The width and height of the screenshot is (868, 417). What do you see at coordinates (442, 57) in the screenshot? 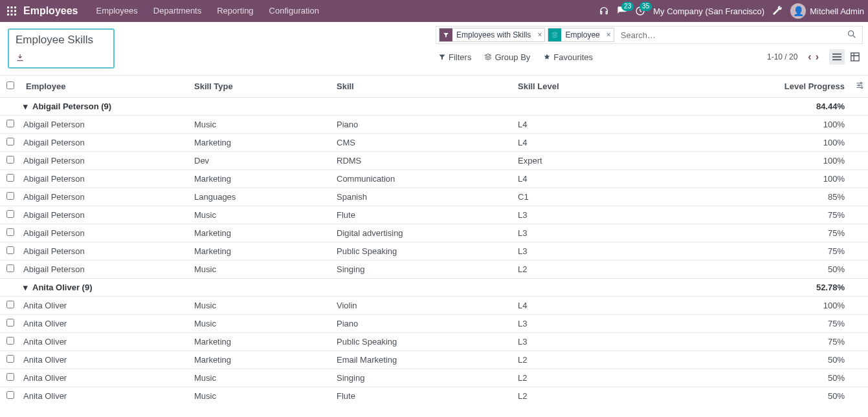
I see `funnel-icon` at bounding box center [442, 57].